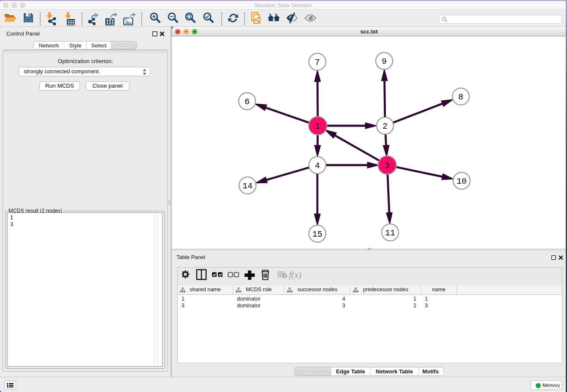  I want to click on svg-text: 9, so click(384, 62).